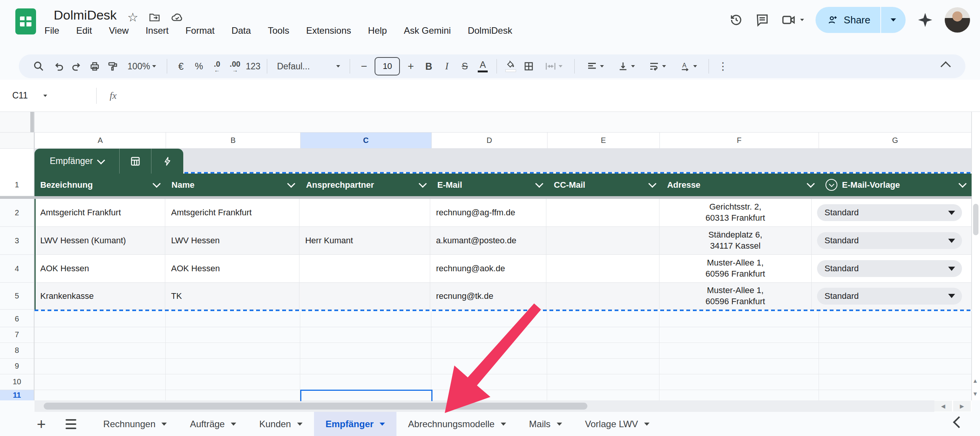  I want to click on cell-a3: LWV Hessen (Kumant), so click(100, 241).